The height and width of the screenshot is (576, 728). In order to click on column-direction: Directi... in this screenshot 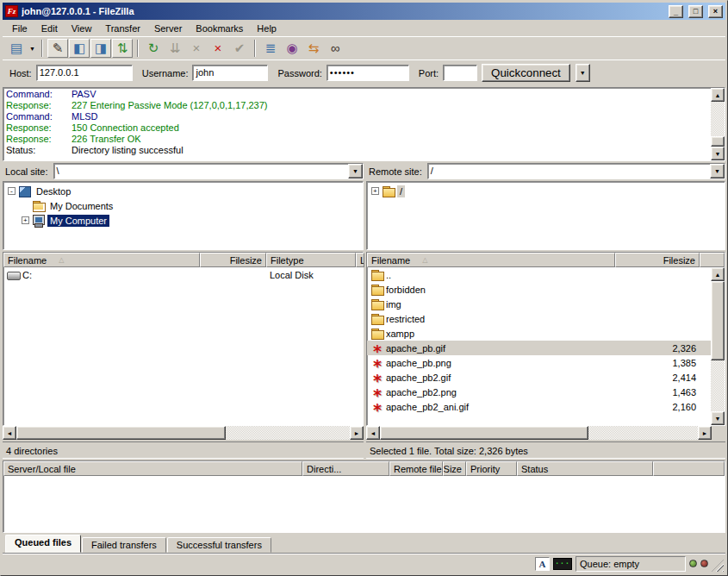, I will do `click(346, 469)`.